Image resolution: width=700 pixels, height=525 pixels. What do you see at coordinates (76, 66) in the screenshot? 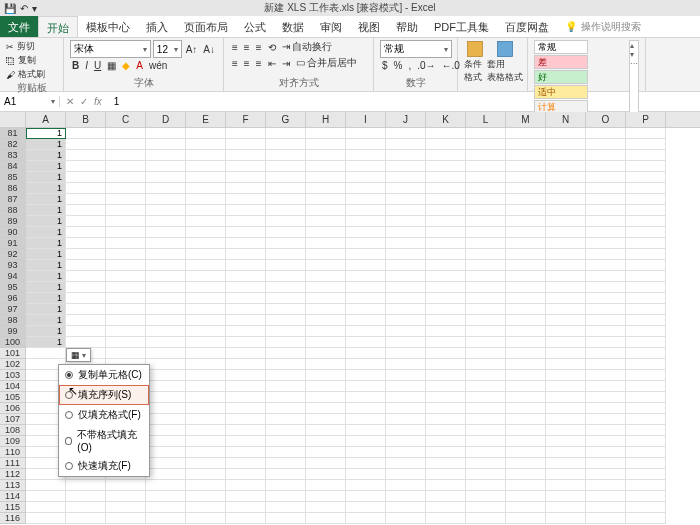
I see `bold-button: B` at bounding box center [76, 66].